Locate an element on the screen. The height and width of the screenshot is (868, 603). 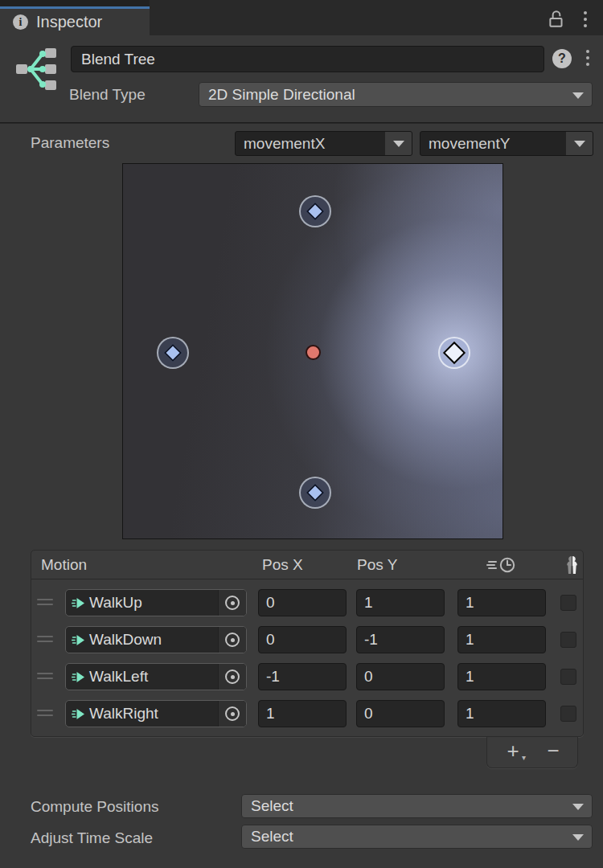
compute-positions-dropdown: Select is located at coordinates (416, 806).